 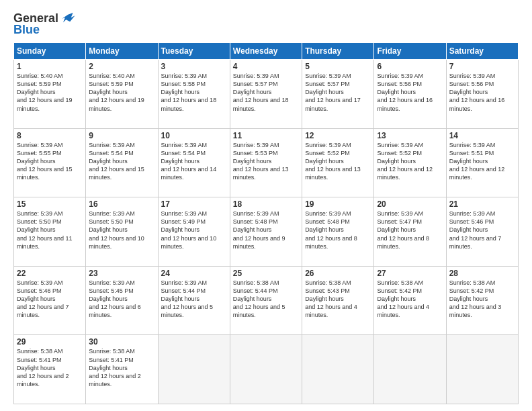 I want to click on calendar-day-cell: 15 Sunrise: 5:39 AMSunset: 5:50 PMDaylig…, so click(x=50, y=232).